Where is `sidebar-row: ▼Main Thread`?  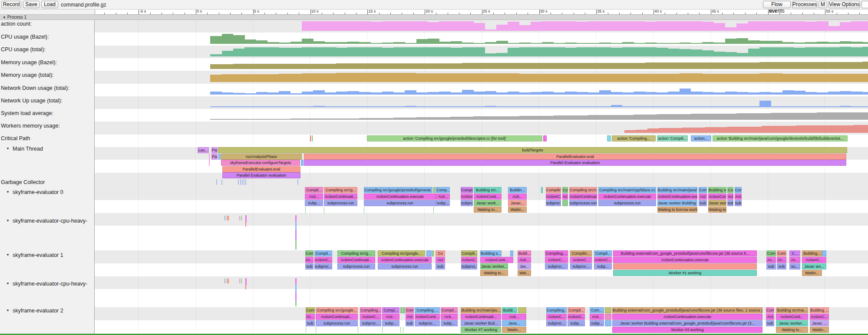
sidebar-row: ▼Main Thread is located at coordinates (47, 149).